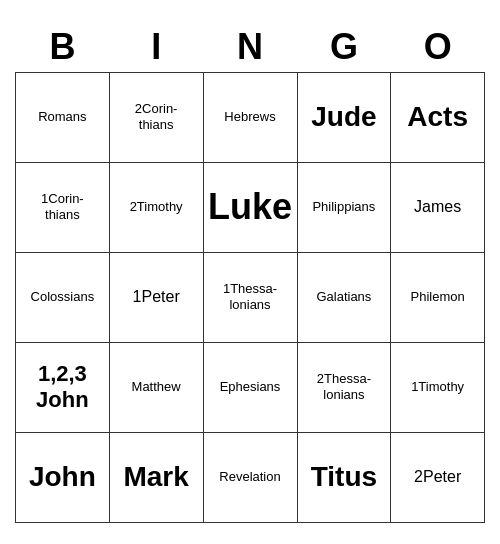 The width and height of the screenshot is (500, 544). I want to click on cell-r2-c3: Galatians, so click(344, 297).